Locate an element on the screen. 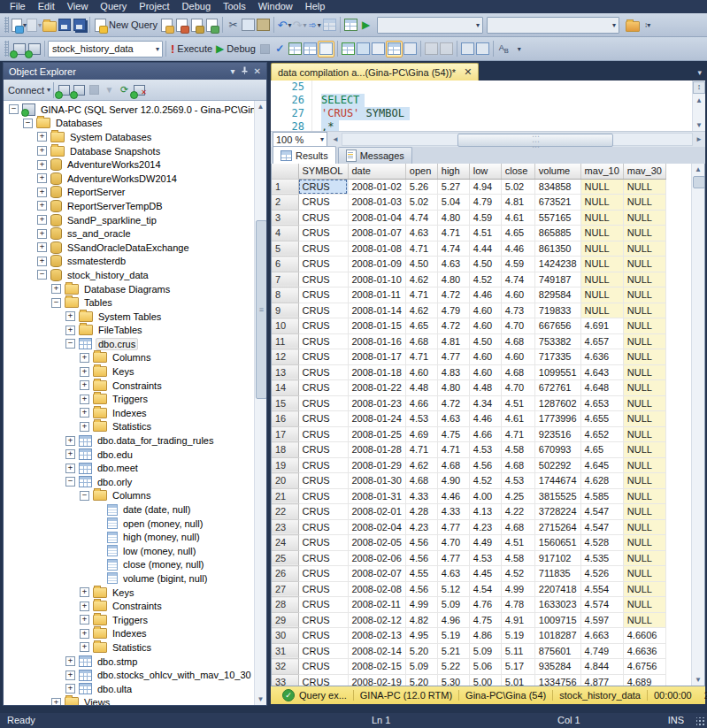  tree-item: +dbo.meet is located at coordinates (134, 468).